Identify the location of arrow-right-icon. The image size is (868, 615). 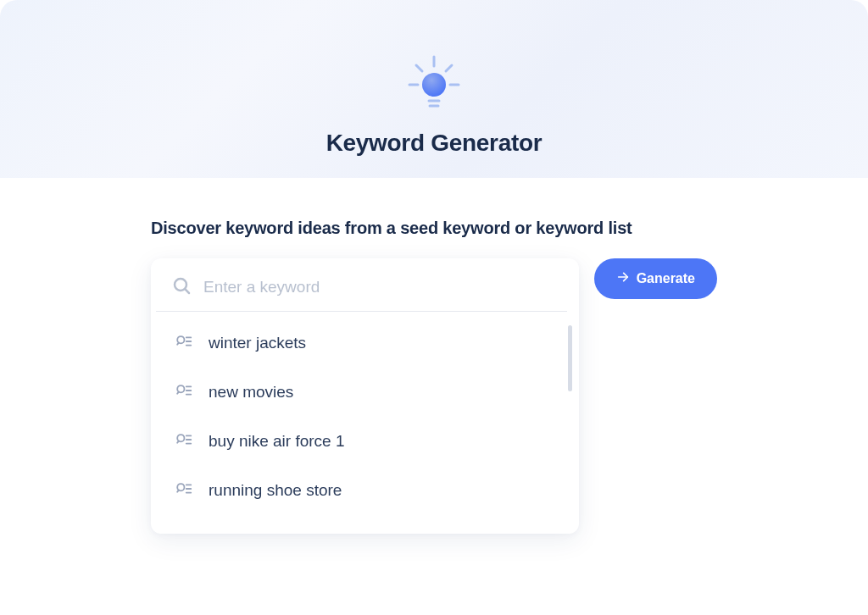
(623, 279).